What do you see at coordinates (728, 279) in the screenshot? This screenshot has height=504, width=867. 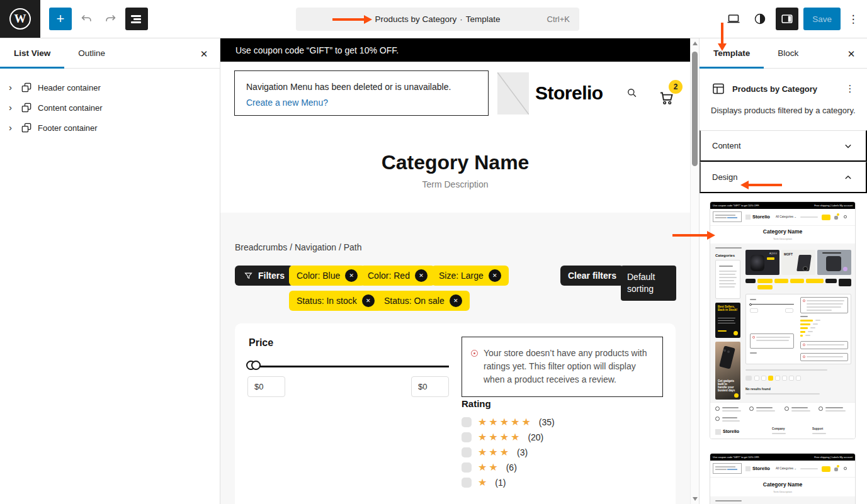 I see `mini-categories-box` at bounding box center [728, 279].